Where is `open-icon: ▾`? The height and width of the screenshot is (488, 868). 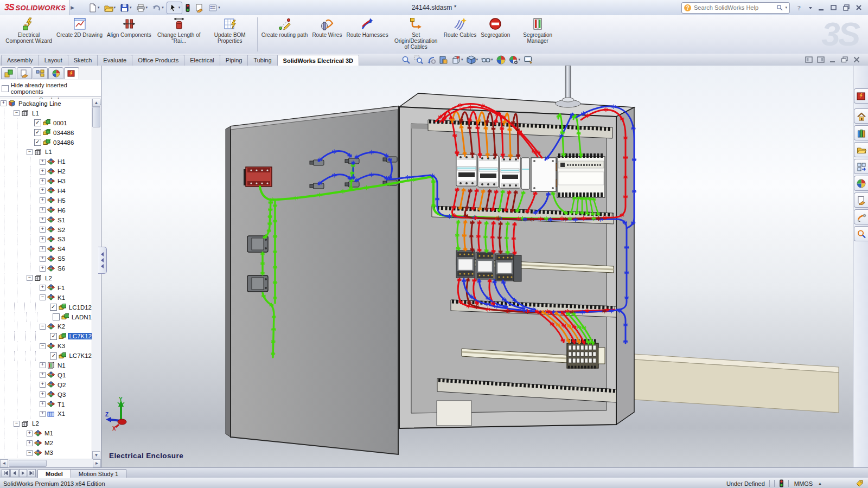
open-icon: ▾ is located at coordinates (110, 8).